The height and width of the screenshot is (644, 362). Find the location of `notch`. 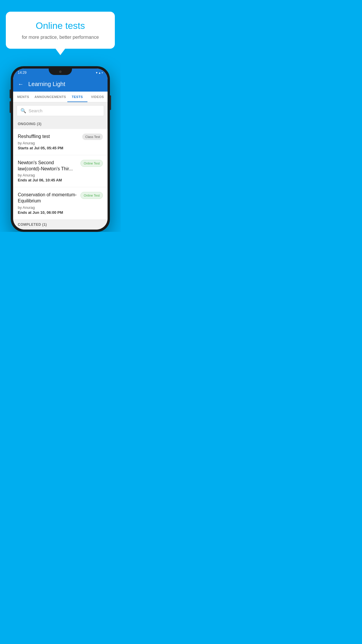

notch is located at coordinates (60, 72).